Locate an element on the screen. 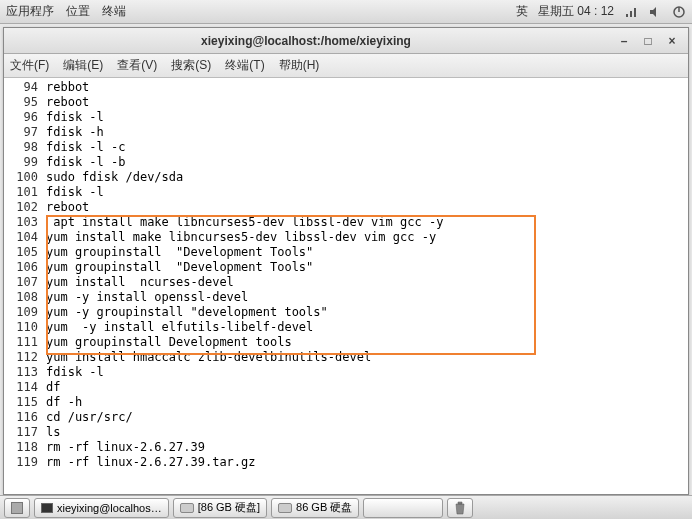 The height and width of the screenshot is (519, 692). line-text: fdisk -h is located at coordinates (75, 132).